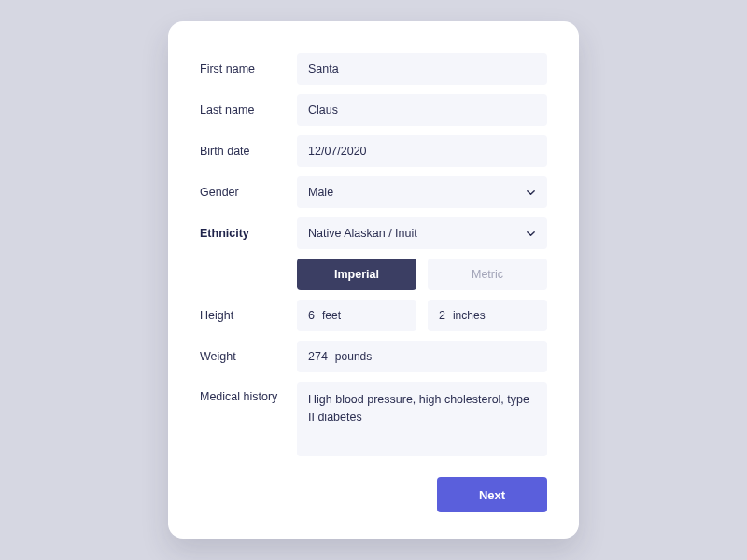  What do you see at coordinates (422, 69) in the screenshot?
I see `input-first-name: Santa` at bounding box center [422, 69].